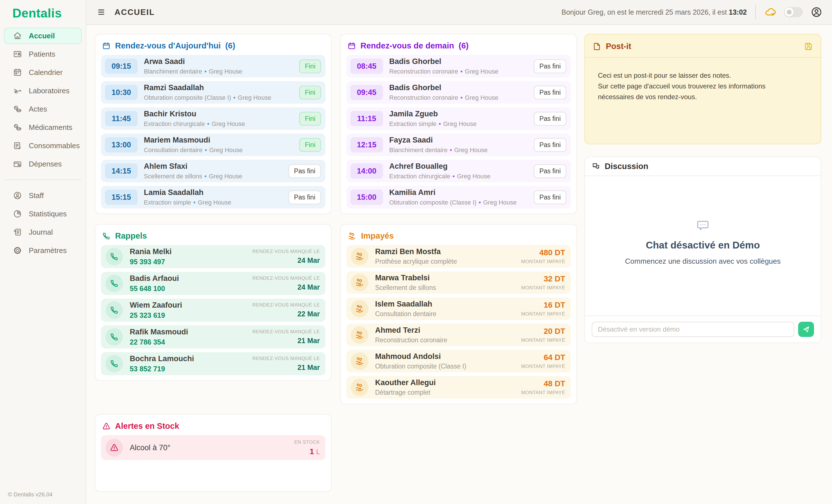 The width and height of the screenshot is (832, 504). Describe the element at coordinates (213, 66) in the screenshot. I see `appointment-row: 09:15 Arwa SaadiBlanchiment dentaire•Gre…` at that location.